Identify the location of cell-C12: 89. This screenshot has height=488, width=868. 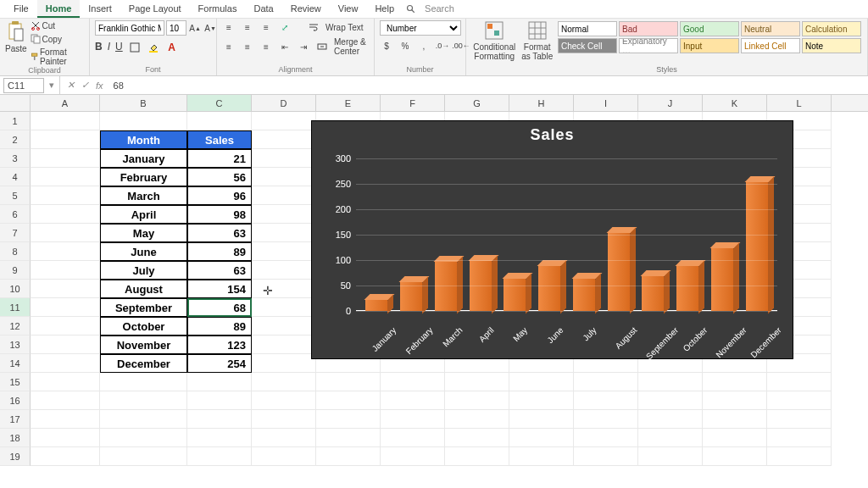
(220, 326).